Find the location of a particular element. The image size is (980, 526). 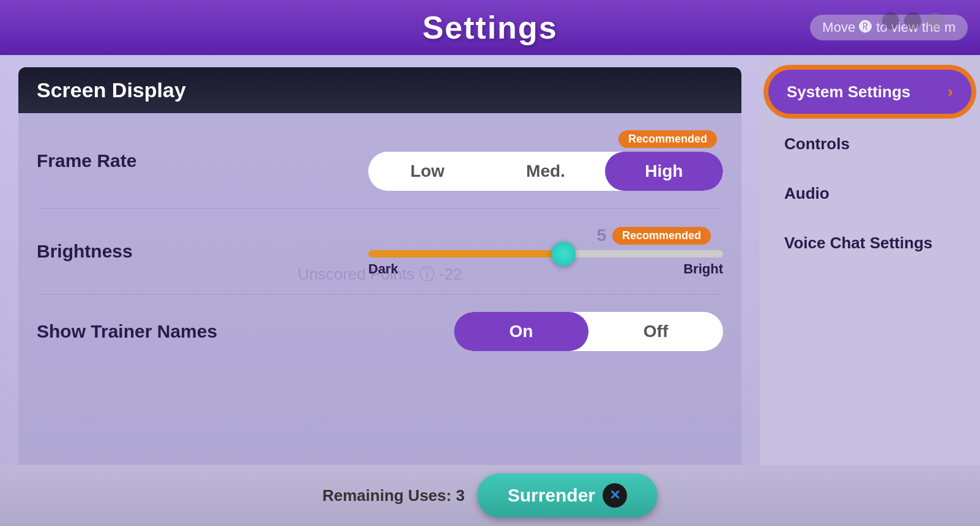

sidebar-arrow-0: › is located at coordinates (951, 92).